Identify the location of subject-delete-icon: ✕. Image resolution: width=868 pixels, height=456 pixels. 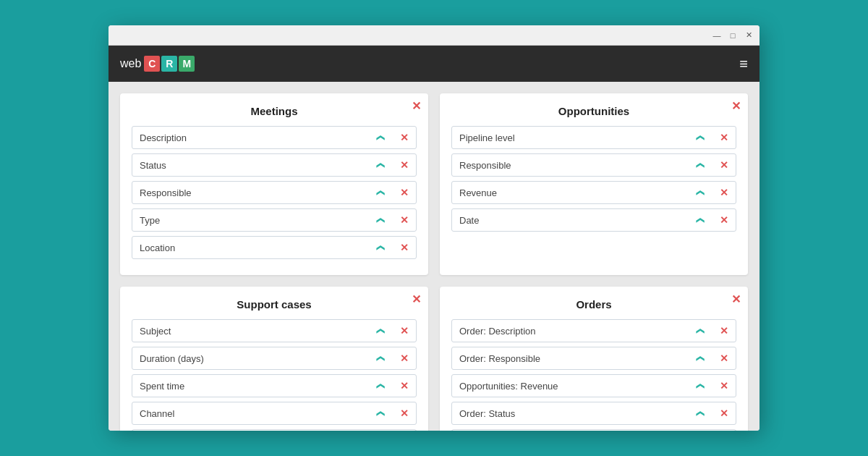
(404, 331).